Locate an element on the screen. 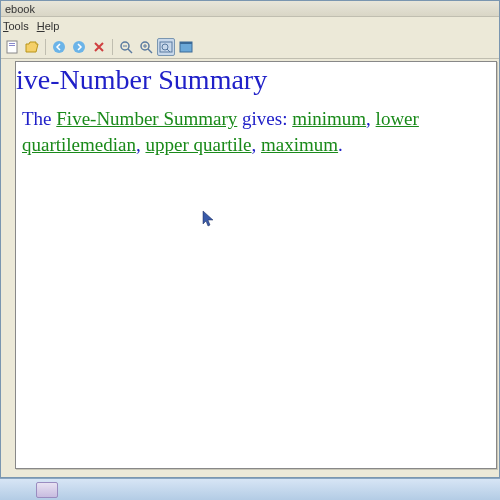 This screenshot has height=500, width=500. page-icon is located at coordinates (12, 47).